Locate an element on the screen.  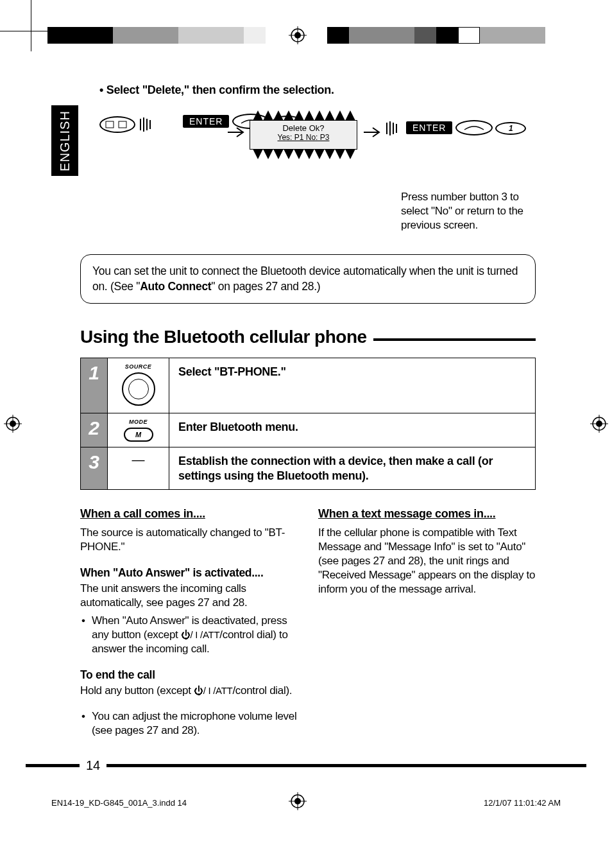
mode-button-letter: M is located at coordinates (139, 435).